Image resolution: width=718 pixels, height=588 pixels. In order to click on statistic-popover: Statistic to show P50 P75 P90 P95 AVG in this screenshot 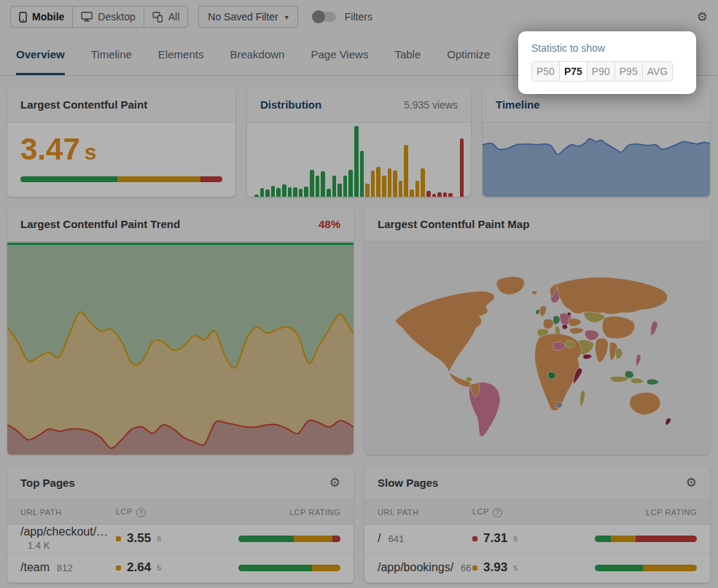, I will do `click(607, 63)`.